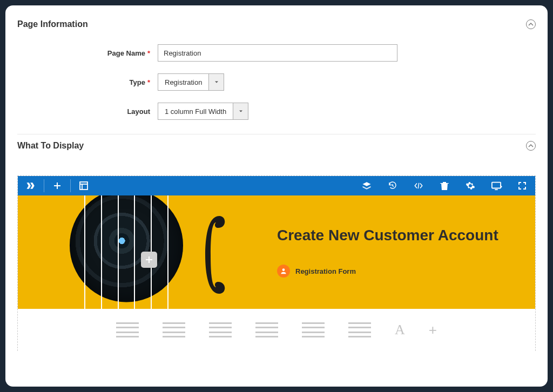 The height and width of the screenshot is (392, 553). What do you see at coordinates (313, 330) in the screenshot?
I see `layout-5col-button` at bounding box center [313, 330].